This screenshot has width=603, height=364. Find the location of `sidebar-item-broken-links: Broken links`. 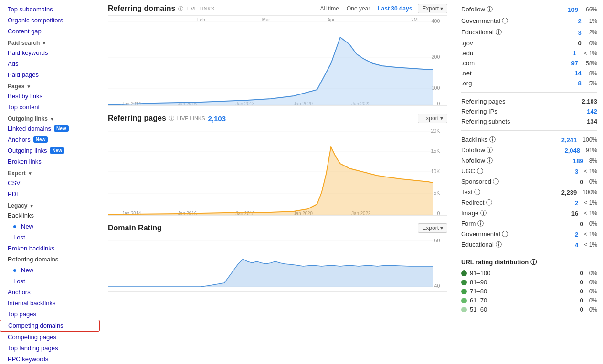

sidebar-item-broken-links: Broken links is located at coordinates (50, 161).